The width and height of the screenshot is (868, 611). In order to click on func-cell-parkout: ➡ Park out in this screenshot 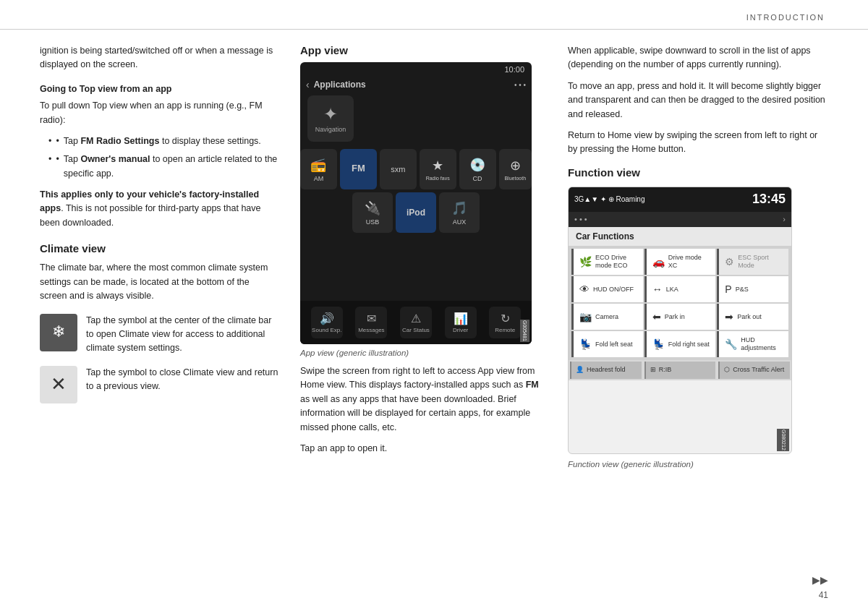, I will do `click(752, 317)`.